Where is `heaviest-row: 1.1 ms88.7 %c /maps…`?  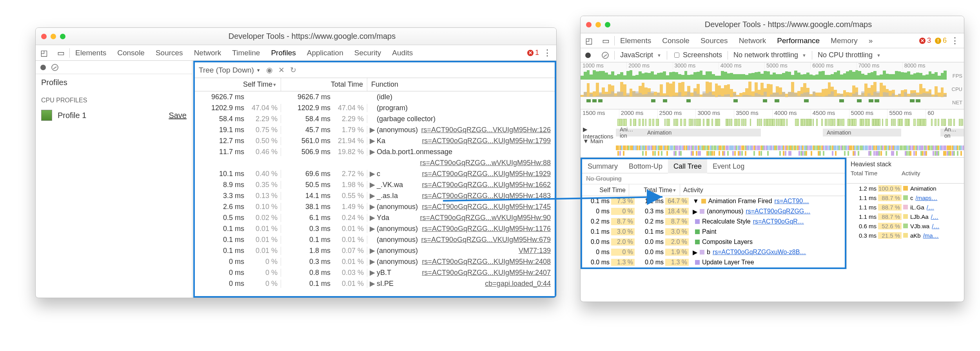 heaviest-row: 1.1 ms88.7 %c /maps… is located at coordinates (906, 198).